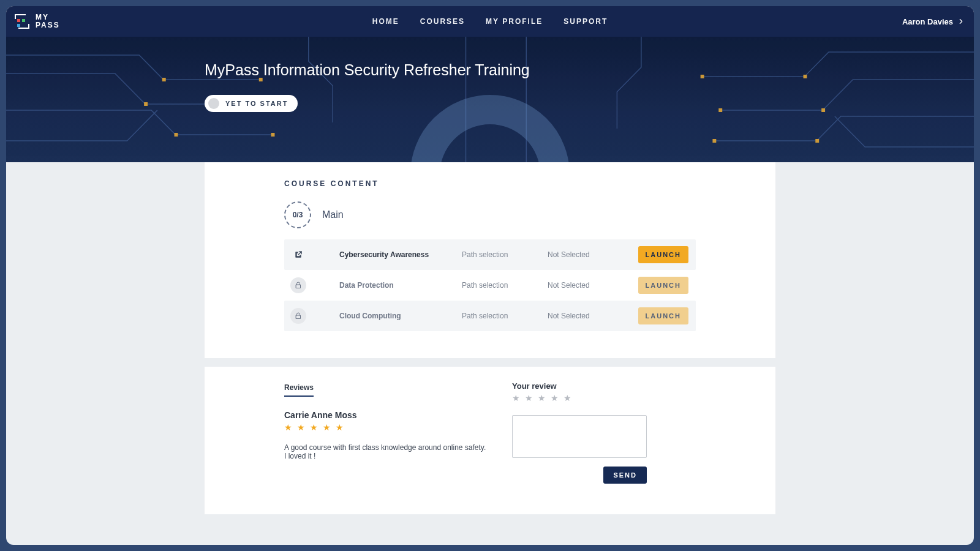 The height and width of the screenshot is (551, 980). I want to click on review-text: A good course with first class knowledge…, so click(386, 452).